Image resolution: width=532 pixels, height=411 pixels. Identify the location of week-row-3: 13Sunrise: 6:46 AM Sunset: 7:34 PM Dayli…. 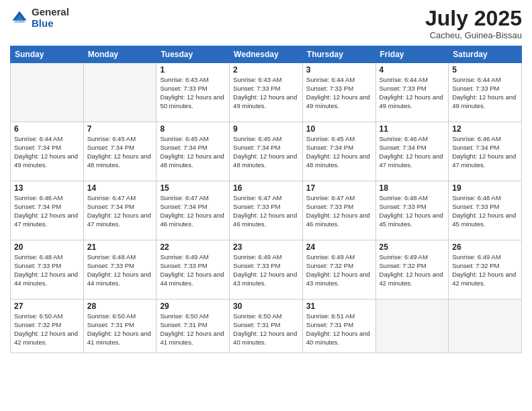
(266, 211).